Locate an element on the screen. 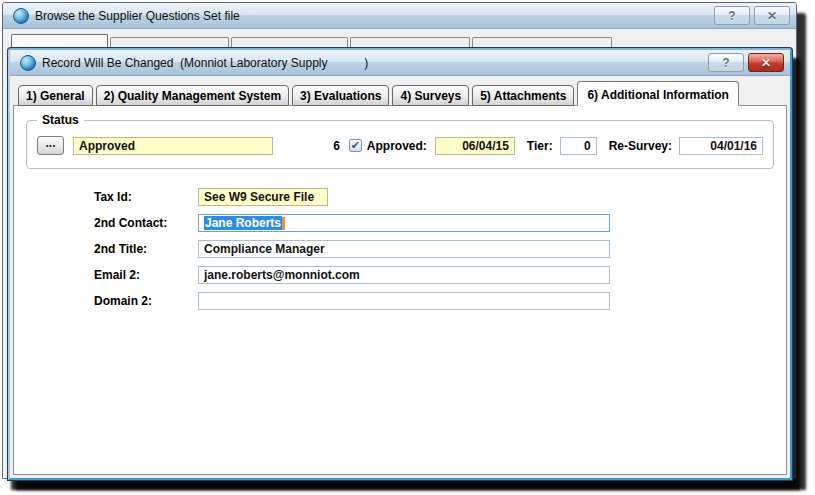  domain2-label: Domain 2: is located at coordinates (146, 301).